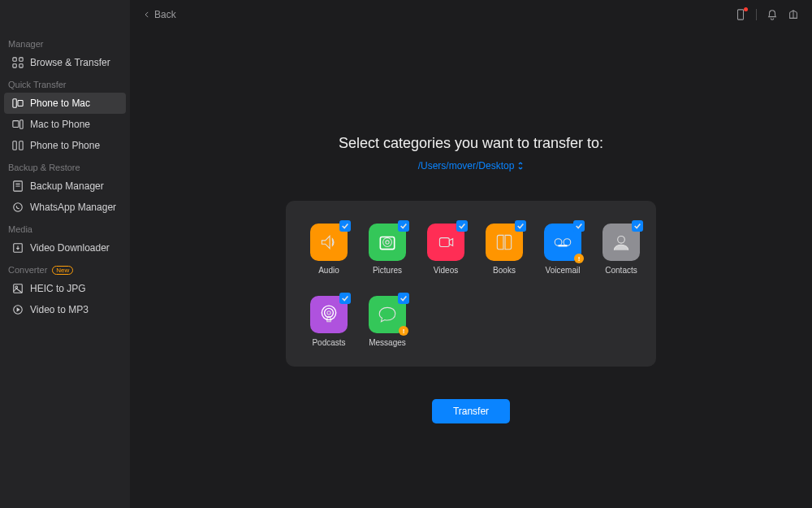 The height and width of the screenshot is (508, 812). What do you see at coordinates (65, 228) in the screenshot?
I see `section-label-media: Media` at bounding box center [65, 228].